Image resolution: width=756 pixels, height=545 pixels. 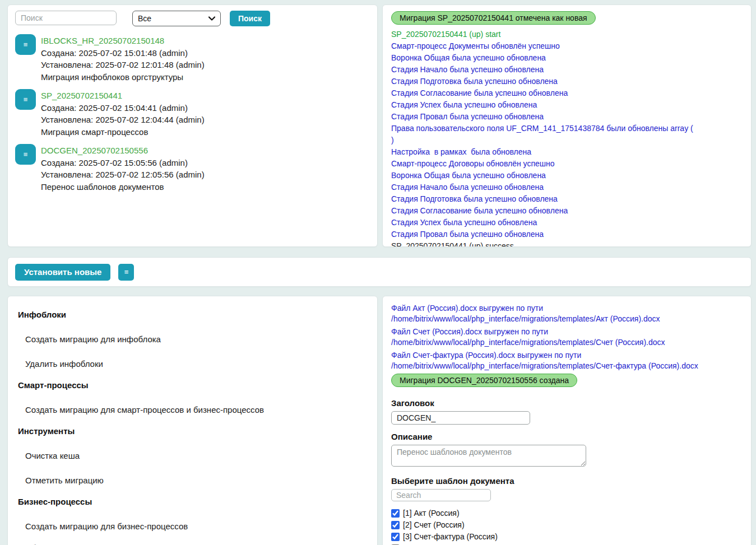 What do you see at coordinates (432, 513) in the screenshot?
I see `template-label: [1] Акт (Россия)` at bounding box center [432, 513].